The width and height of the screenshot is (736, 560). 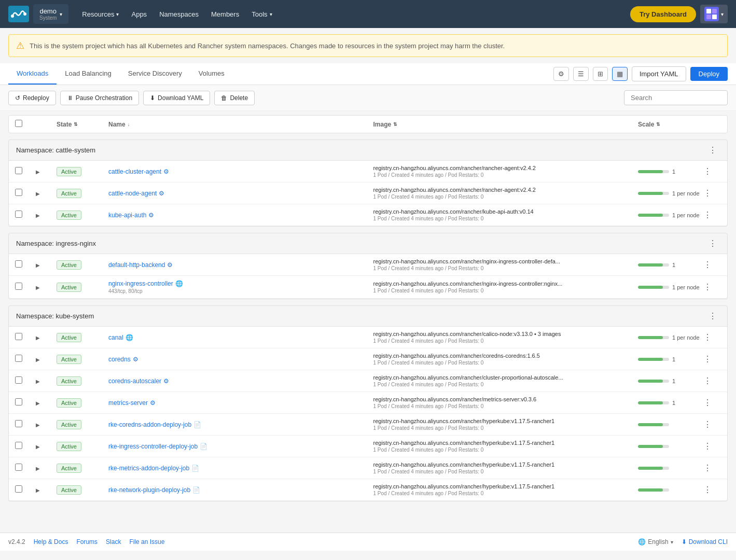 I want to click on nav-members: Members, so click(x=225, y=15).